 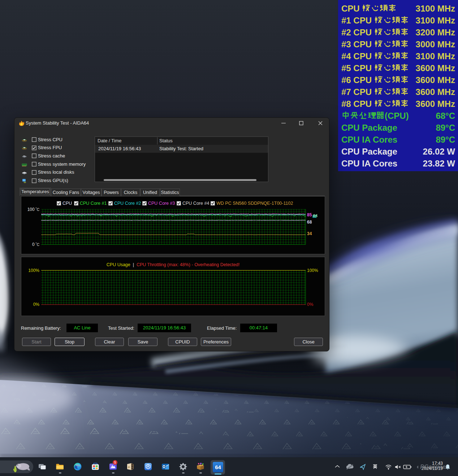 What do you see at coordinates (310, 222) in the screenshot?
I see `svg-text: 68` at bounding box center [310, 222].